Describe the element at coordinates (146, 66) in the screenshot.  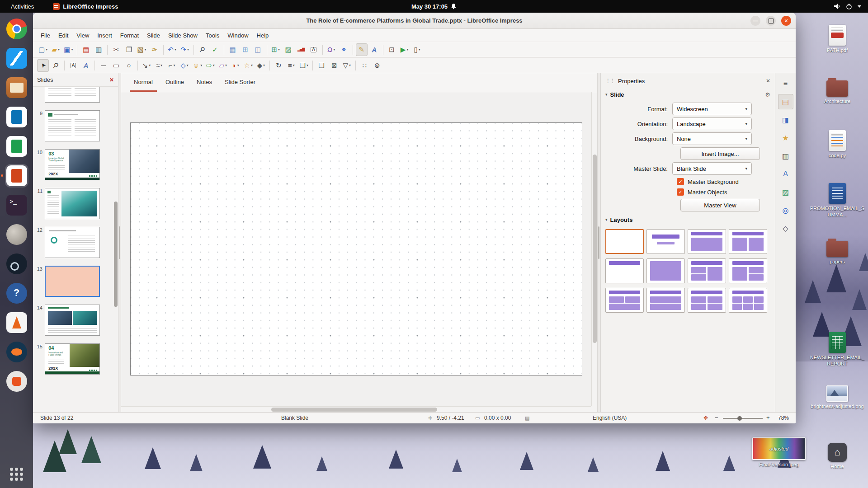
I see `lines-and-arrows-icon: ↘▾` at that location.